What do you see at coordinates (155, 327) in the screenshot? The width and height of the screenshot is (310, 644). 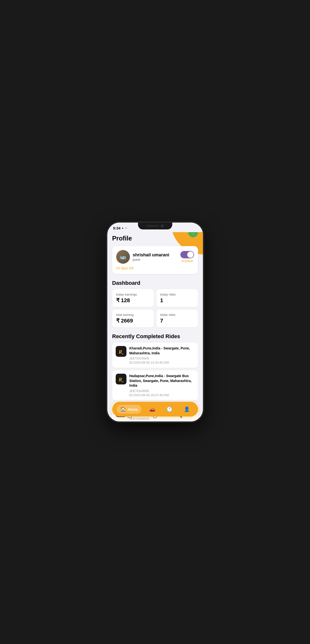 I see `scroll-content: Profile 🚌 shrishail umarani pune` at bounding box center [155, 327].